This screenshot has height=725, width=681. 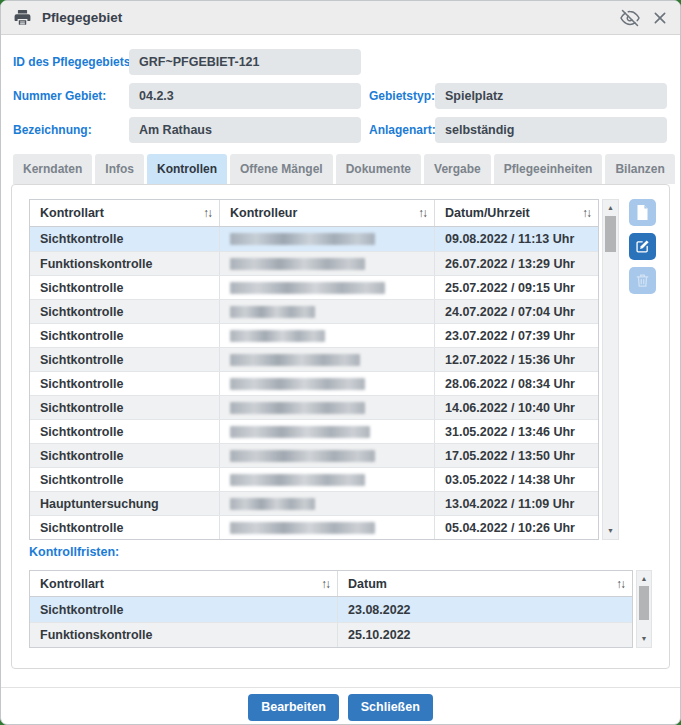 I want to click on column-header-datum-uhrzeit: Datum/Uhrzeit ↑↓, so click(x=516, y=213).